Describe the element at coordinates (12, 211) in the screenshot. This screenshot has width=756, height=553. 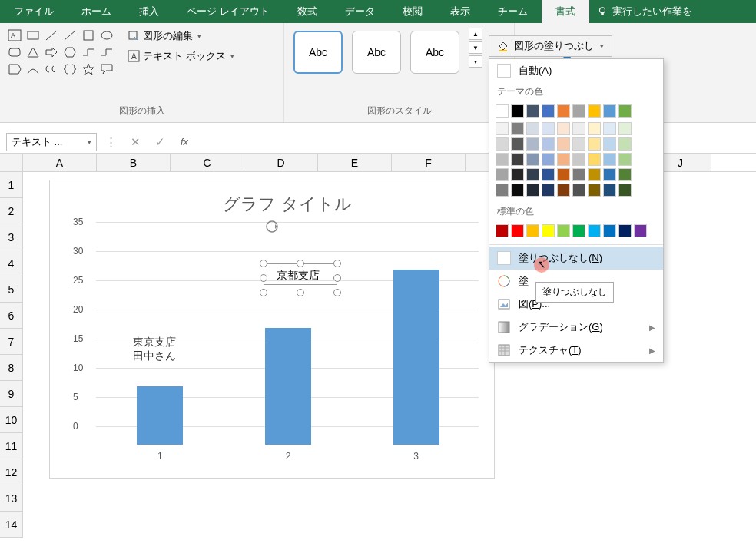
I see `row-header-2: 2` at that location.